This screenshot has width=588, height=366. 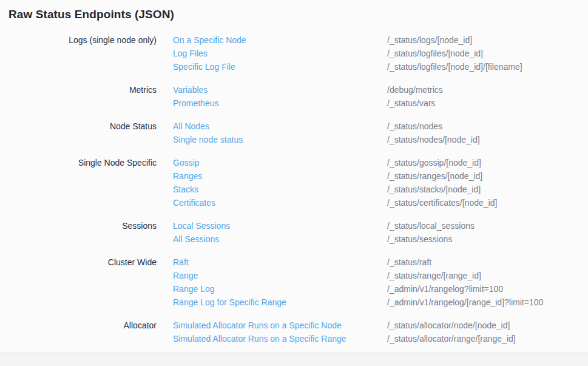 I want to click on endpoint-link-cell: Specific Log File, so click(x=280, y=67).